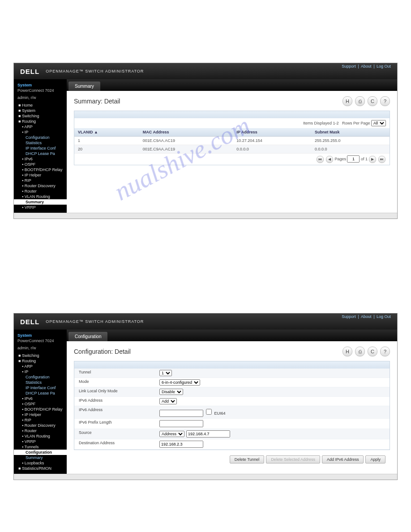 This screenshot has height=532, width=411. I want to click on column-header: VLANID ▲, so click(107, 133).